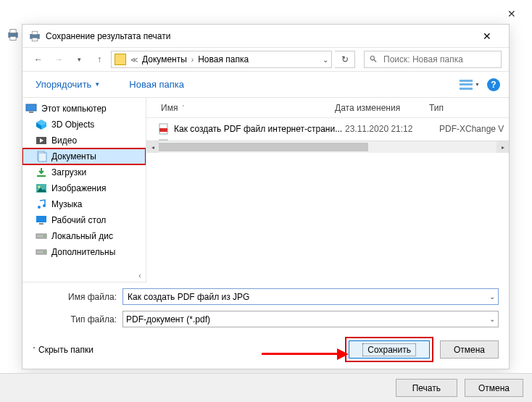 The width and height of the screenshot is (532, 402). Describe the element at coordinates (120, 59) in the screenshot. I see `folder-icon` at that location.